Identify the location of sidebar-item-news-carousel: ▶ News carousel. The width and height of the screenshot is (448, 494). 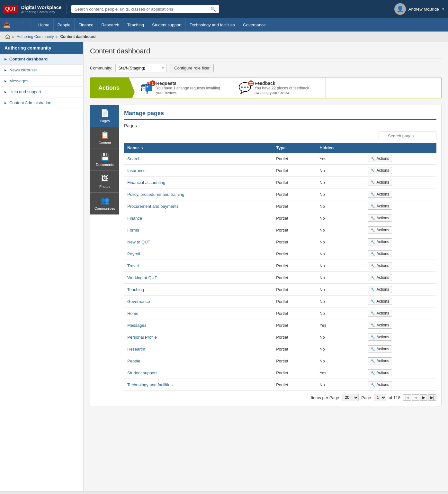
(42, 70).